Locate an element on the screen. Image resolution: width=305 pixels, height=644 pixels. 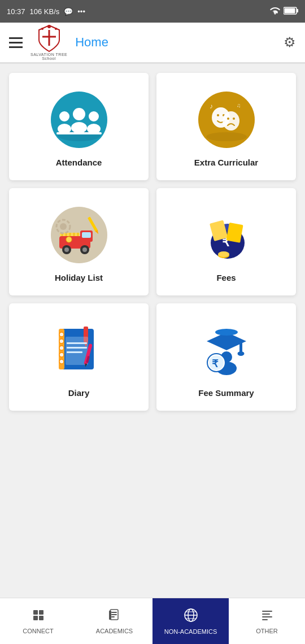
nav-non-academics: NON-ACADEMICS is located at coordinates (191, 621).